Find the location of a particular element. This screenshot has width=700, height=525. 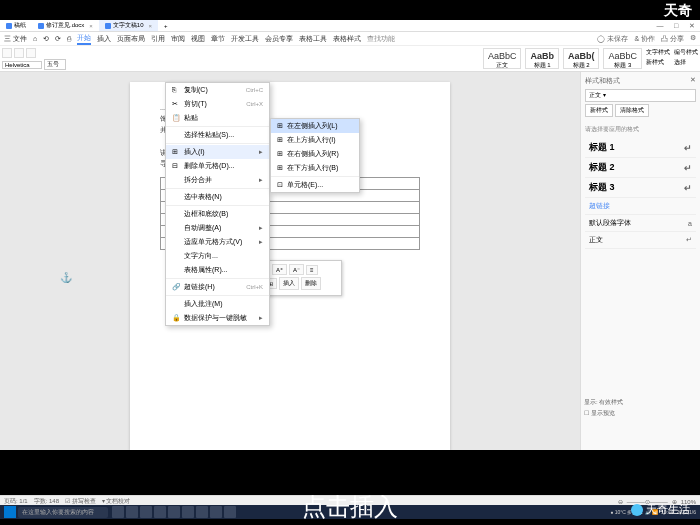

mini-insert: 插入 is located at coordinates (289, 284).